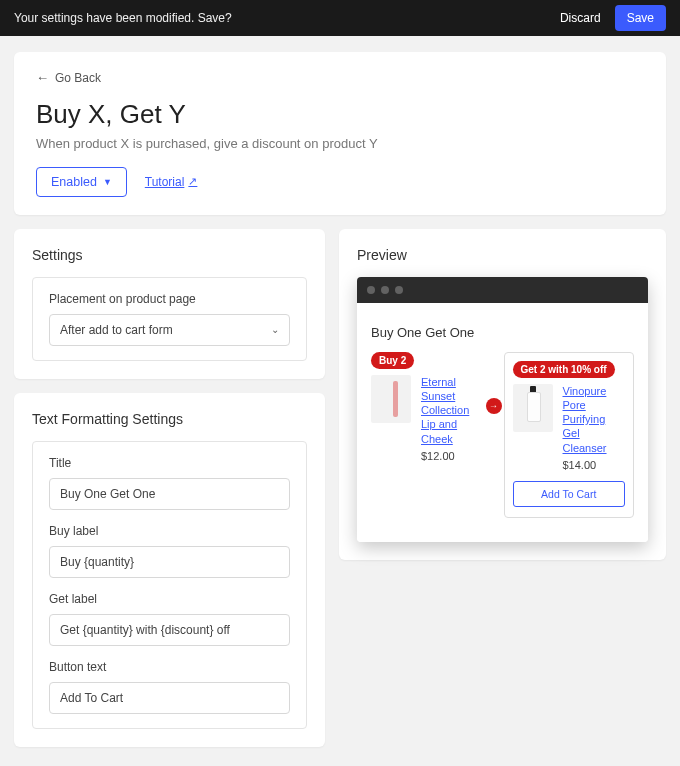  What do you see at coordinates (494, 406) in the screenshot?
I see `arrow-right-circle-icon: →` at bounding box center [494, 406].